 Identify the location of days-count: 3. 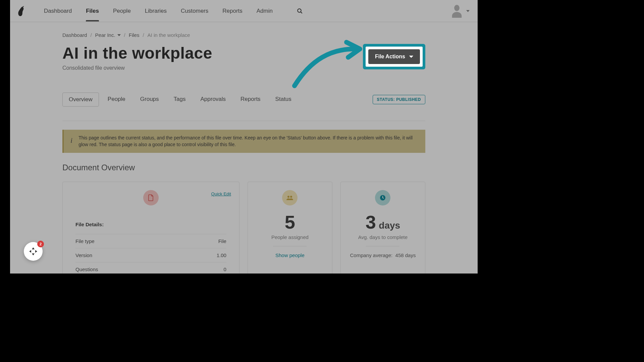
(371, 222).